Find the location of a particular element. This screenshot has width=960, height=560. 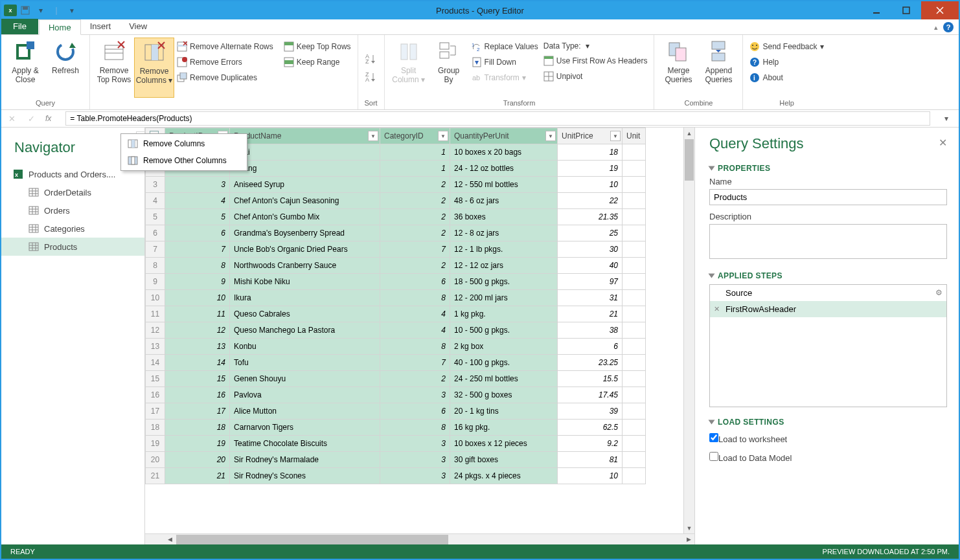

cell-productid: 13 is located at coordinates (198, 347).